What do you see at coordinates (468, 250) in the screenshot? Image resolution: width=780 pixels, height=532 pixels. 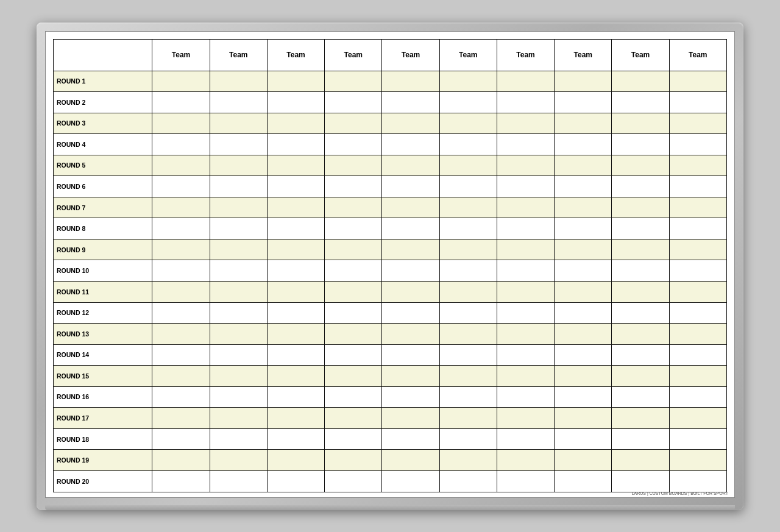 I see `cell-r9-c6` at bounding box center [468, 250].